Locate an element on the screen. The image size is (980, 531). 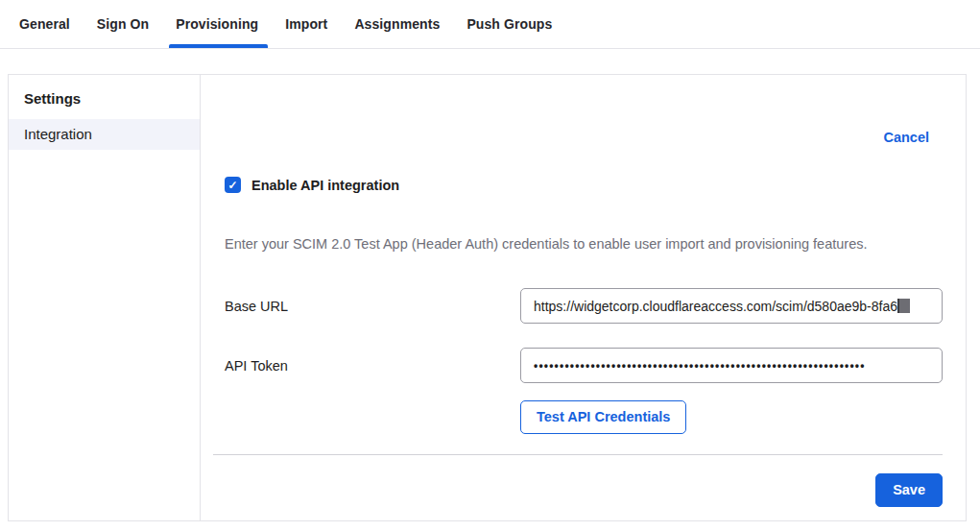
base-url-row: Base URL https://widgetcorp.cloudflareac… is located at coordinates (584, 305).